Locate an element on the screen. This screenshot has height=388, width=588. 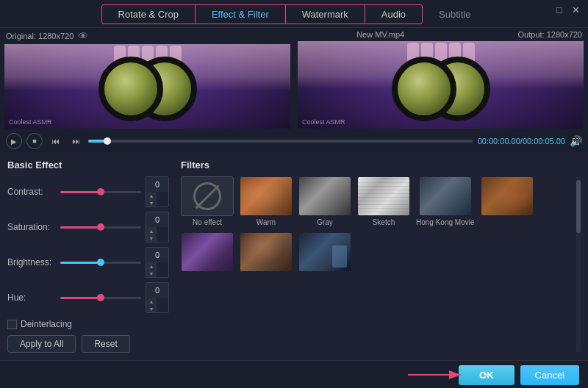
deinterlacing-checkbox is located at coordinates (12, 325).